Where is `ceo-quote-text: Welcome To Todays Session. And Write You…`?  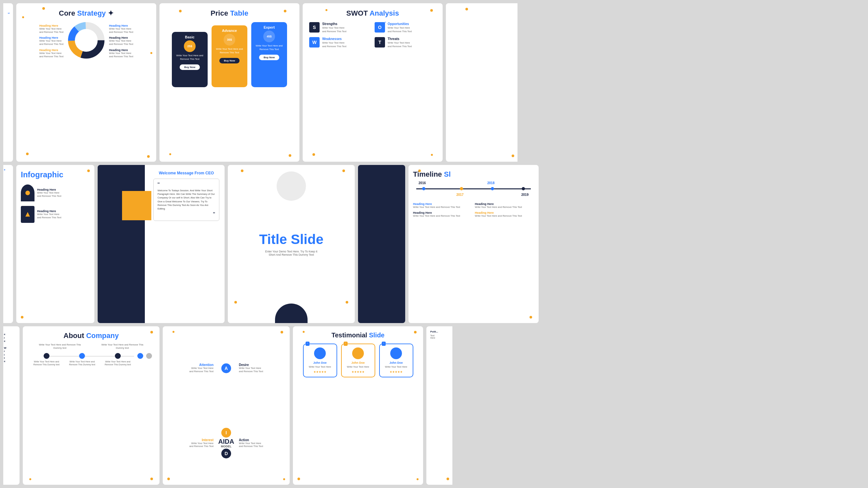 ceo-quote-text: Welcome To Todays Session. And Write You… is located at coordinates (186, 200).